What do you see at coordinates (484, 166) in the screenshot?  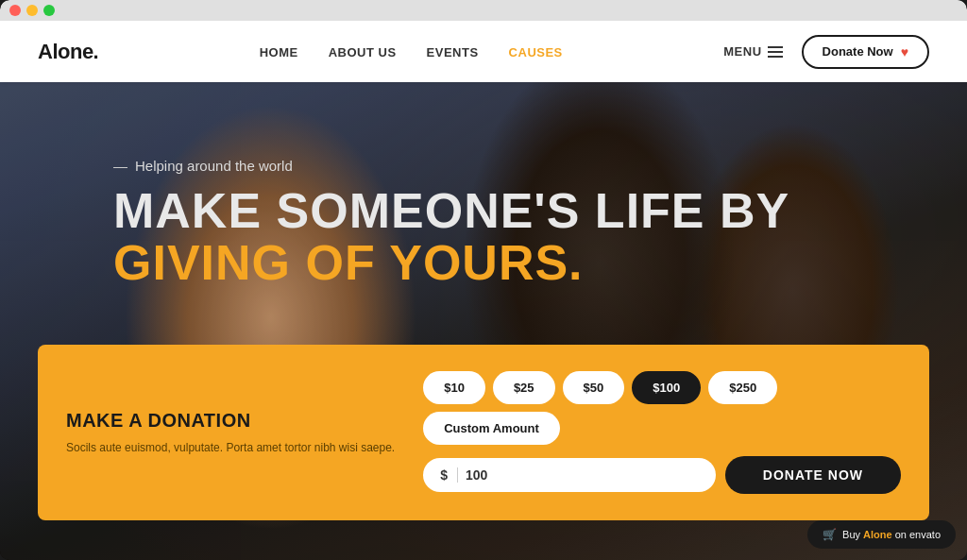 I see `hero-subtitle: Helping around the world` at bounding box center [484, 166].